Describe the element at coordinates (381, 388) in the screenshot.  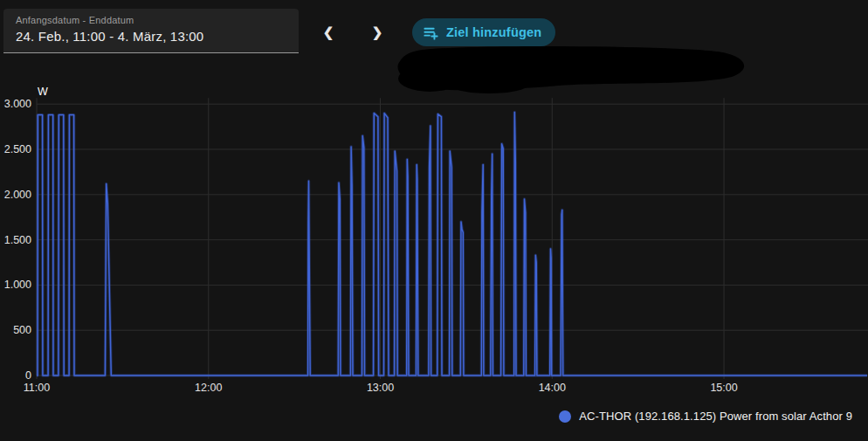
I see `x-axis-tick-label: 13:00` at that location.